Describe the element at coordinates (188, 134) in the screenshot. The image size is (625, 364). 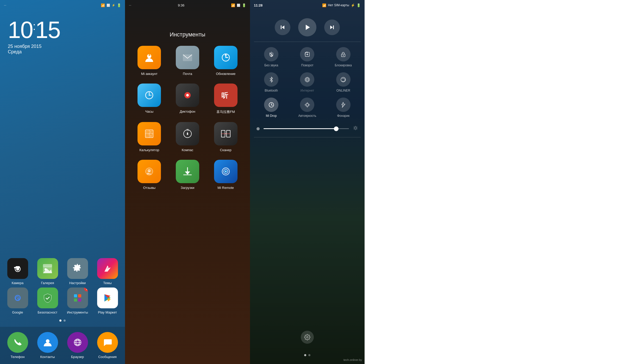
I see `compass-icon: N` at that location.